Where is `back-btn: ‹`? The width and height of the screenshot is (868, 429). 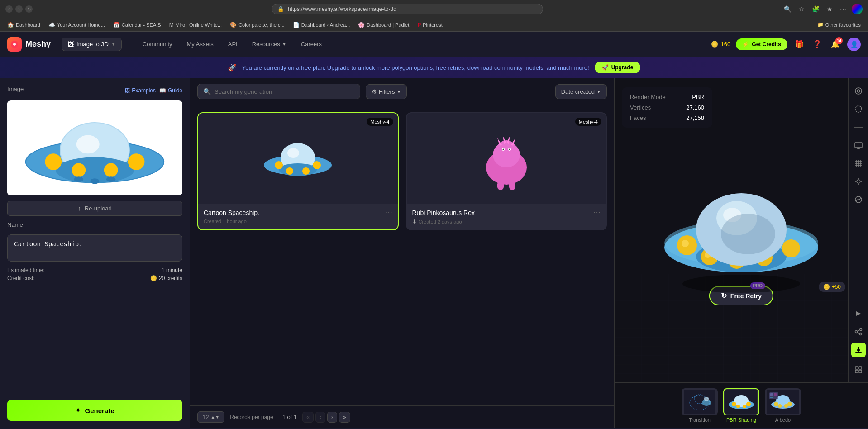
back-btn: ‹ is located at coordinates (9, 9).